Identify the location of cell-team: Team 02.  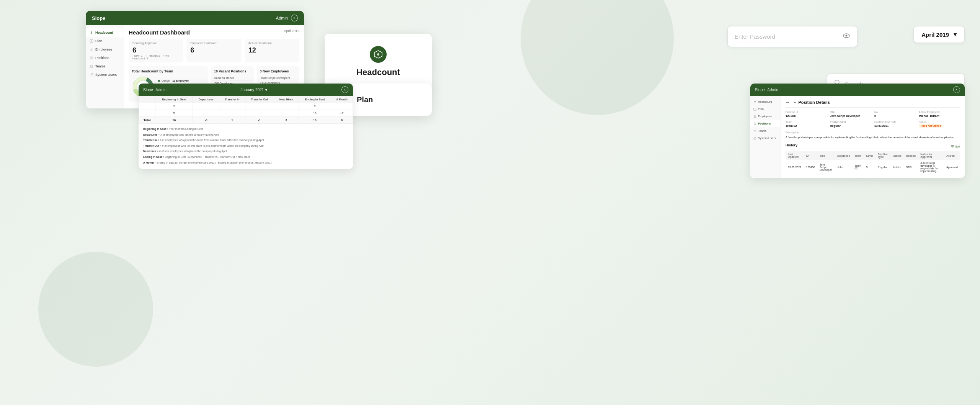
(858, 167).